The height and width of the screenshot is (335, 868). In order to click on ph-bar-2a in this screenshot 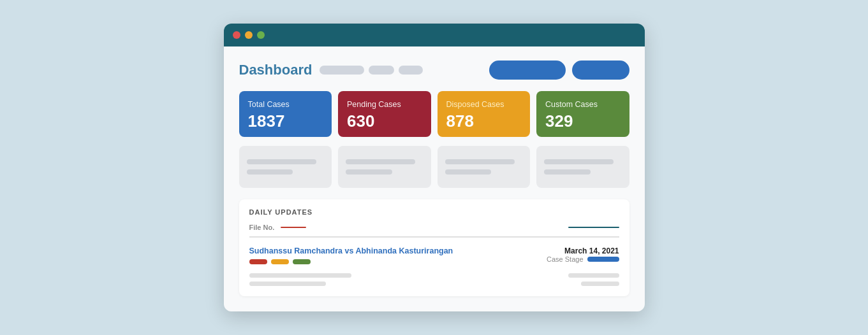, I will do `click(380, 162)`.